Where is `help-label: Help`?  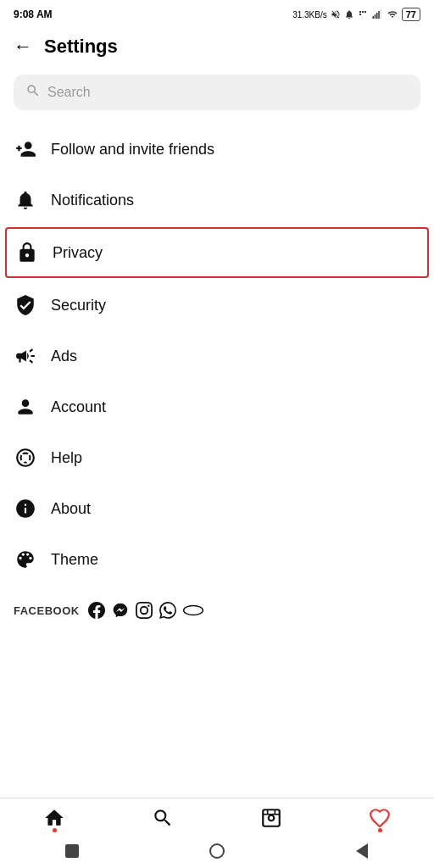 help-label: Help is located at coordinates (66, 458).